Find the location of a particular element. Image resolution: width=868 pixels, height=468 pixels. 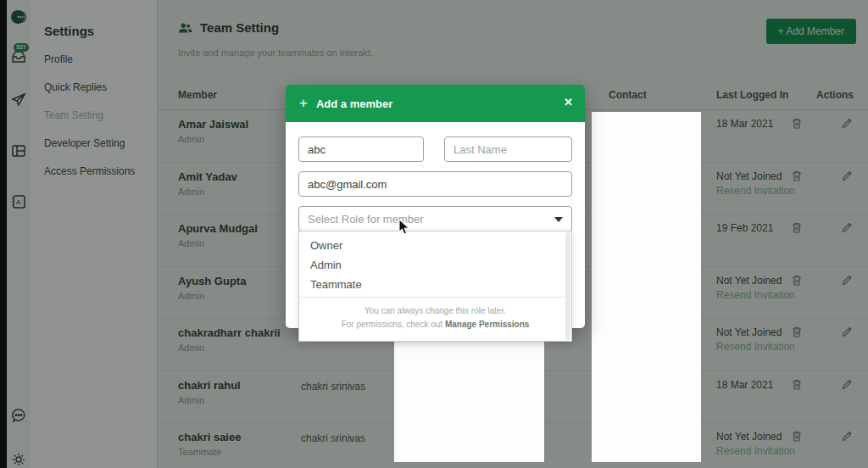

first-name-input is located at coordinates (361, 149).